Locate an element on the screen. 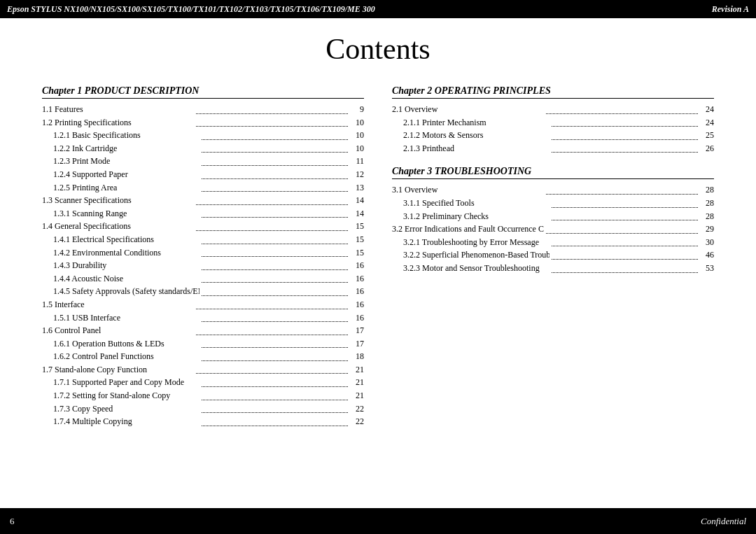 The width and height of the screenshot is (756, 534). toc-entry-text: 1.4.1 Electrical Specifications is located at coordinates (126, 239).